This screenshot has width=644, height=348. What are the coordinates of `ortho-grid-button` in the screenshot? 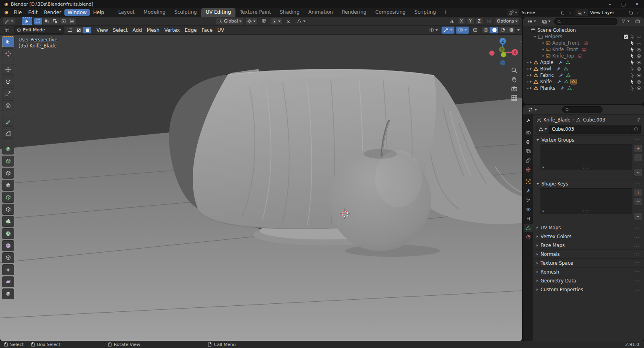 It's located at (514, 98).